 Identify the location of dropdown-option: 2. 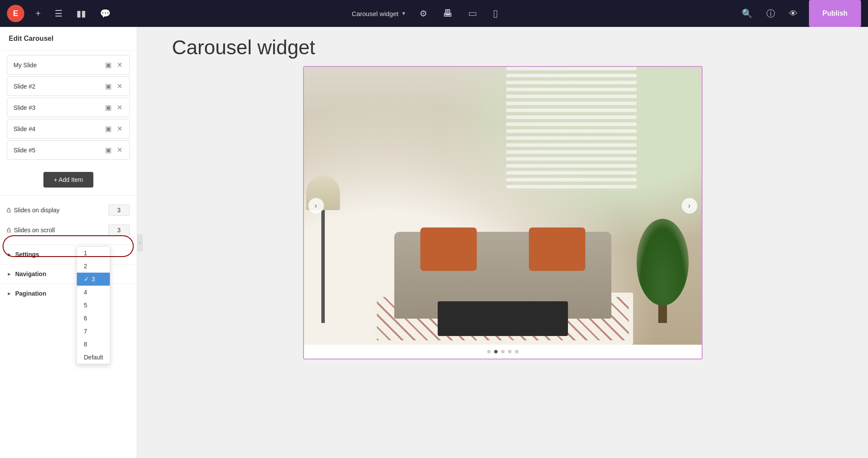
(93, 266).